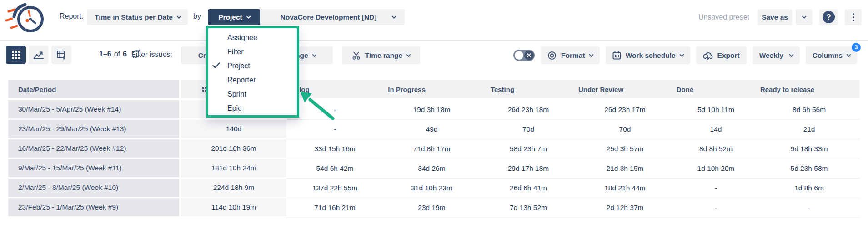 Image resolution: width=868 pixels, height=225 pixels. I want to click on report-type-value: Time in Status per Date, so click(134, 17).